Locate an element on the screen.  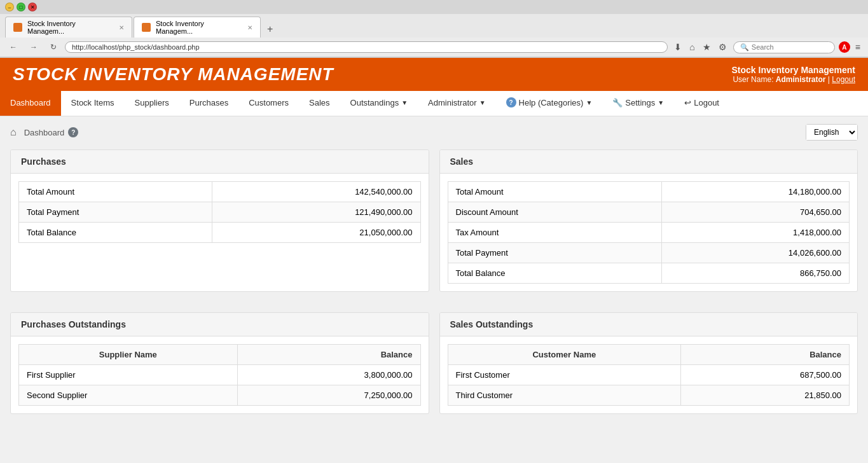
so-row1-name: First Customer is located at coordinates (565, 375).